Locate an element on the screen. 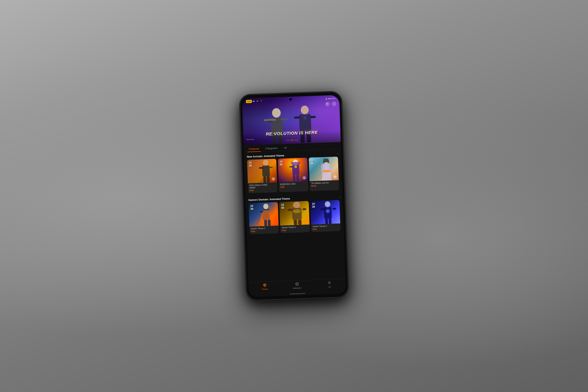 Image resolution: width=588 pixels, height=392 pixels. card-price-gamer2: Free is located at coordinates (295, 230).